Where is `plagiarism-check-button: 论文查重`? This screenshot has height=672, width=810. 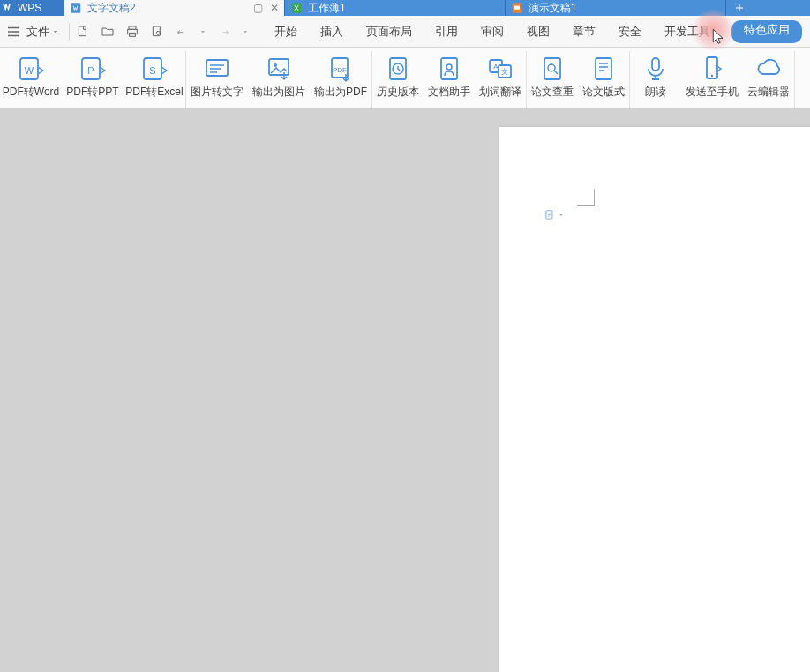
plagiarism-check-button: 论文查重 is located at coordinates (552, 79).